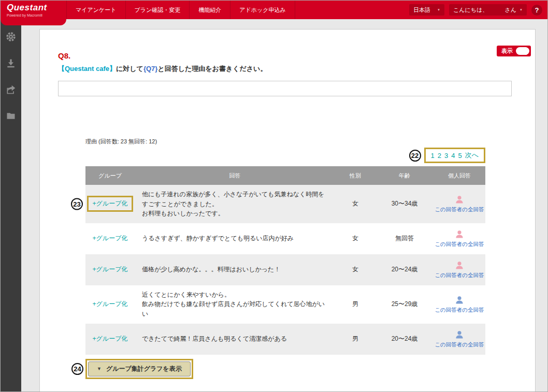 The image size is (548, 392). What do you see at coordinates (507, 51) in the screenshot?
I see `display-toggle-label: 表示` at bounding box center [507, 51].